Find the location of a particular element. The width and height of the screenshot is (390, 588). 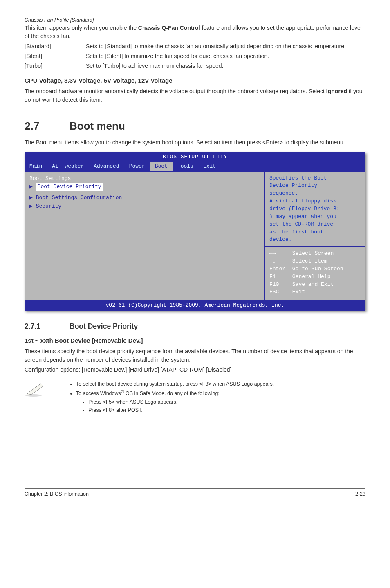

bios-title: BIOS SETUP UTILITY is located at coordinates (195, 157).